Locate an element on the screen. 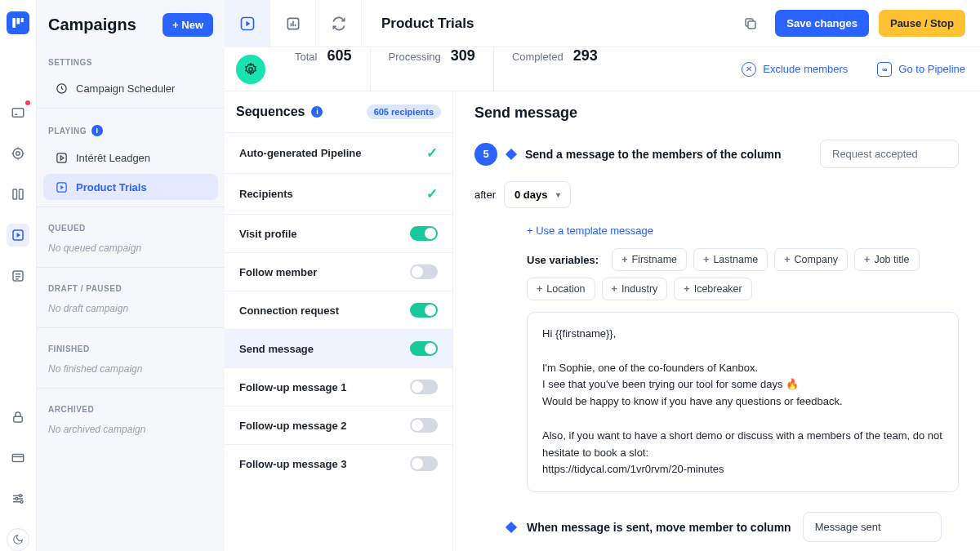 The width and height of the screenshot is (980, 551). stat-processing-value: 309 is located at coordinates (463, 56).